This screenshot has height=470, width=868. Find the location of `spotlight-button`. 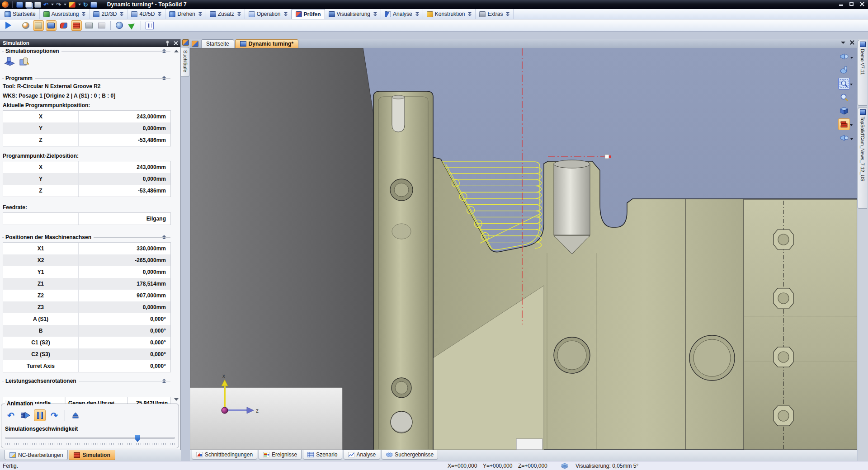

spotlight-button is located at coordinates (844, 138).